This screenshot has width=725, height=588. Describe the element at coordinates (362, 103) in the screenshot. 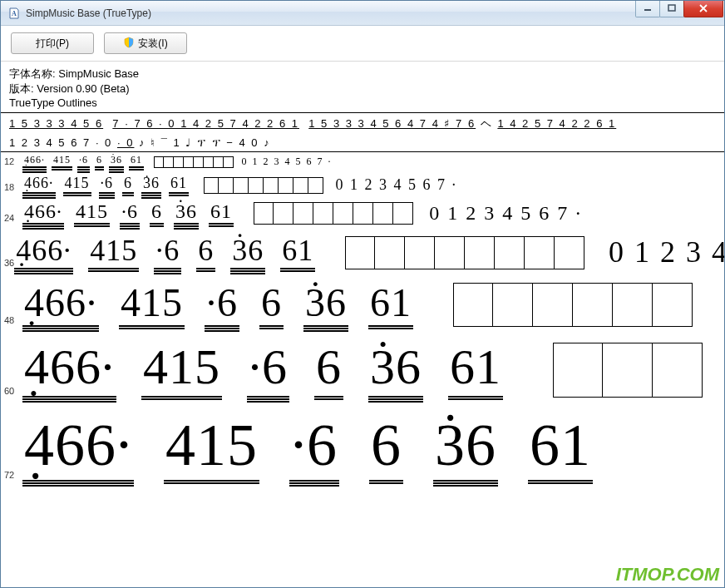

I see `font-outlines-row: TrueType Outlines` at that location.